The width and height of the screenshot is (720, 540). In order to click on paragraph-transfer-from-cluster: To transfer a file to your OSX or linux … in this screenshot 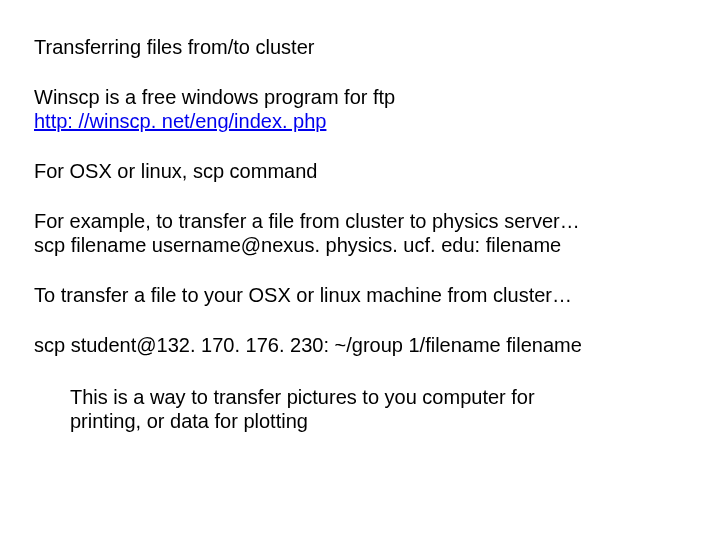, I will do `click(360, 295)`.